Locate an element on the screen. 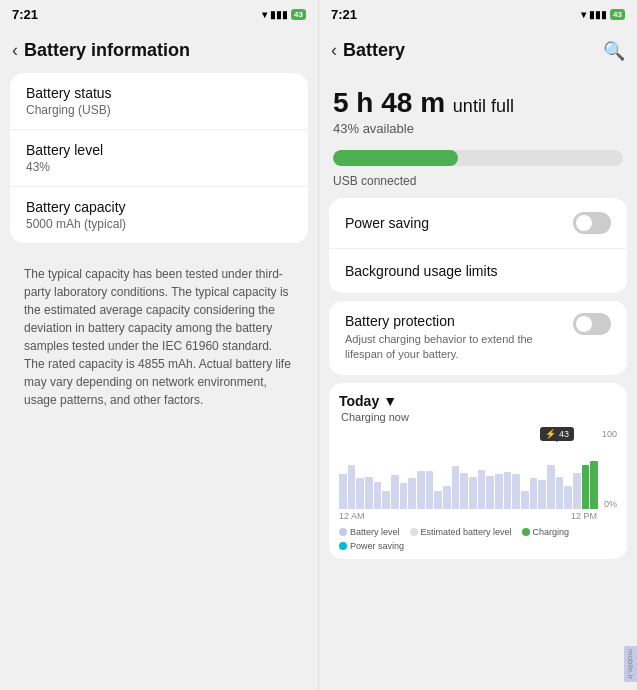 Image resolution: width=637 pixels, height=690 pixels. charge-minutes: 48 m is located at coordinates (413, 102).